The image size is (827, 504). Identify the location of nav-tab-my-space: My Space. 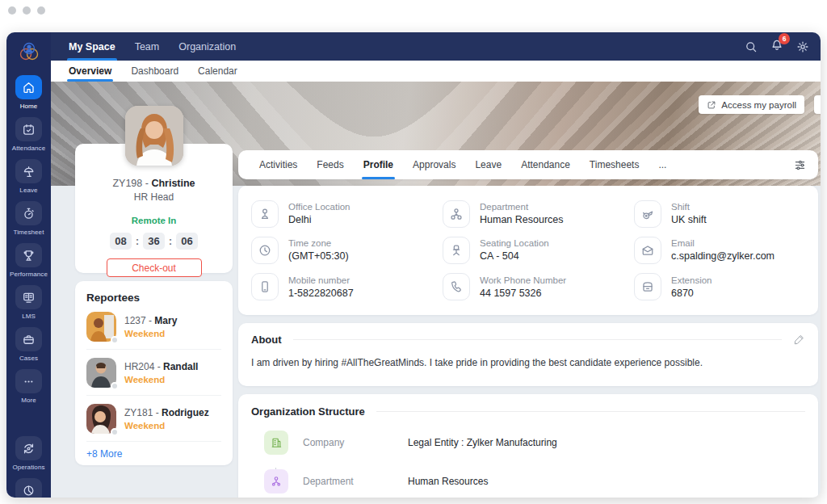
(92, 47).